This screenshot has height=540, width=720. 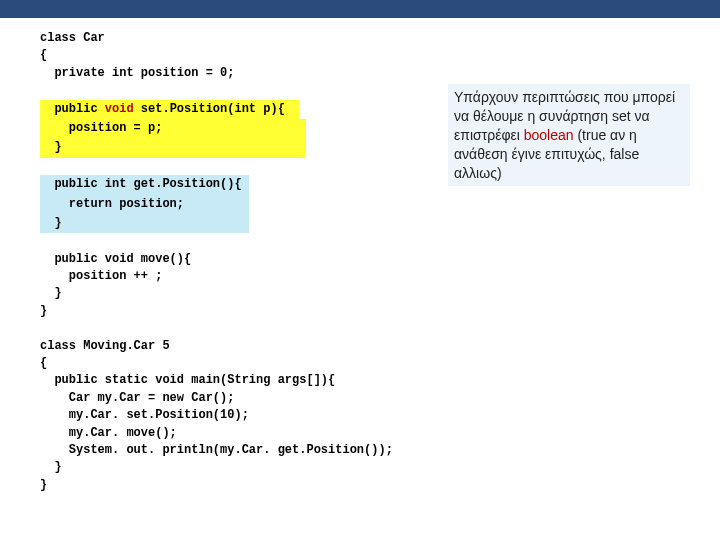 I want to click on code-line-setposition: public void set.Position(int p){, so click(x=250, y=110).